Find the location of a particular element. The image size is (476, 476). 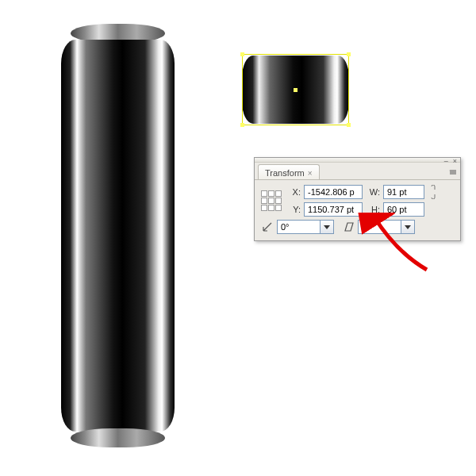

panel-close-icon: × is located at coordinates (455, 161).